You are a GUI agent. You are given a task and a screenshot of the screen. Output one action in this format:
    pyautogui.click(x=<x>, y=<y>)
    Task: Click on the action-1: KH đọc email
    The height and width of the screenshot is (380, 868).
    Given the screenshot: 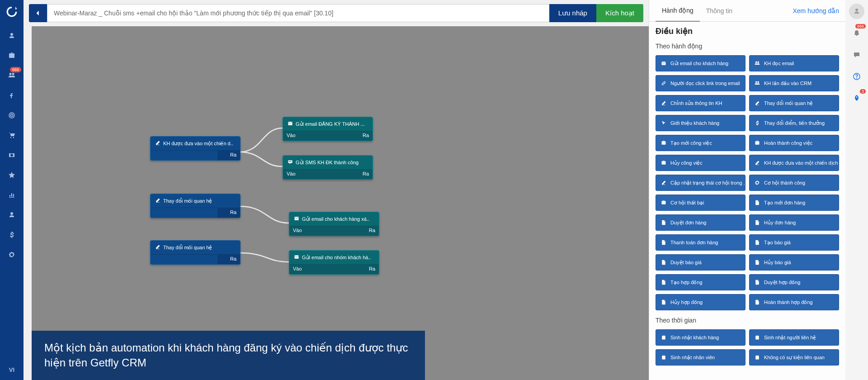 What is the action you would take?
    pyautogui.click(x=794, y=63)
    